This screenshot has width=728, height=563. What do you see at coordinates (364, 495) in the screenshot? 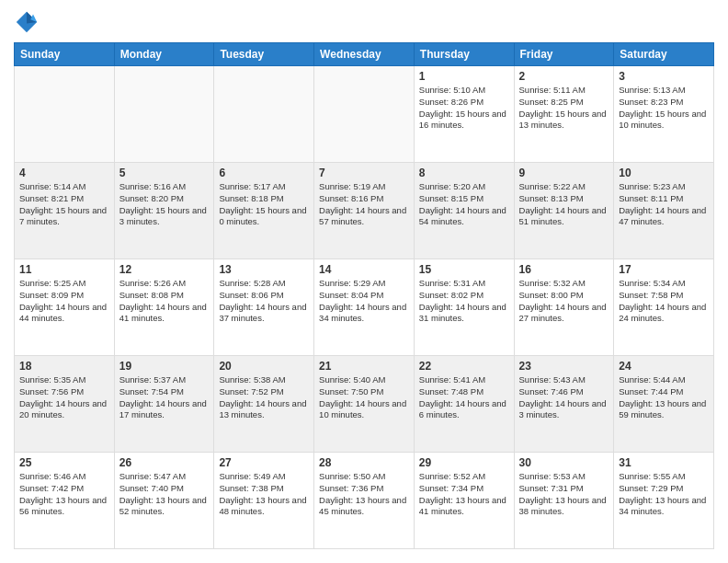
I see `cell-text: Sunrise: 5:50 AM Sunset: 7:36 PM Dayligh…` at bounding box center [364, 495].